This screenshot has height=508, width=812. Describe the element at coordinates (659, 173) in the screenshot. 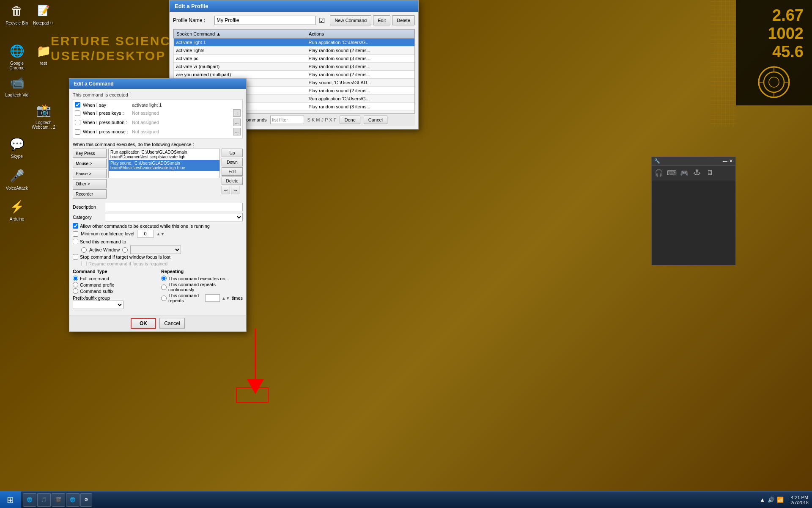

I see `headphone-icon: 🎧` at that location.